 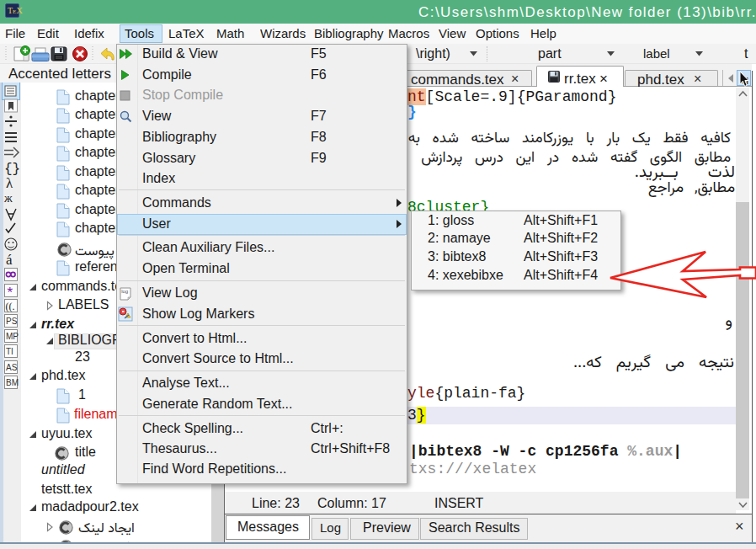 I want to click on svg-text: PS, so click(x=12, y=322).